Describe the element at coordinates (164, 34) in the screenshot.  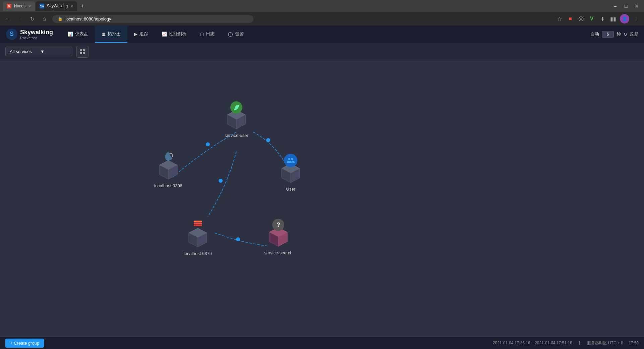
I see `perf-icon: 📈` at that location.